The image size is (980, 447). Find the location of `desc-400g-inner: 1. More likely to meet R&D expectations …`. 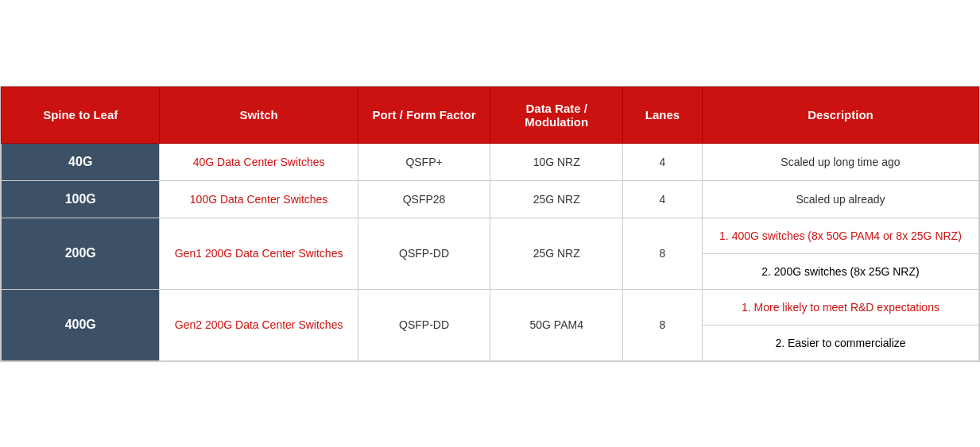

desc-400g-inner: 1. More likely to meet R&D expectations … is located at coordinates (841, 326).